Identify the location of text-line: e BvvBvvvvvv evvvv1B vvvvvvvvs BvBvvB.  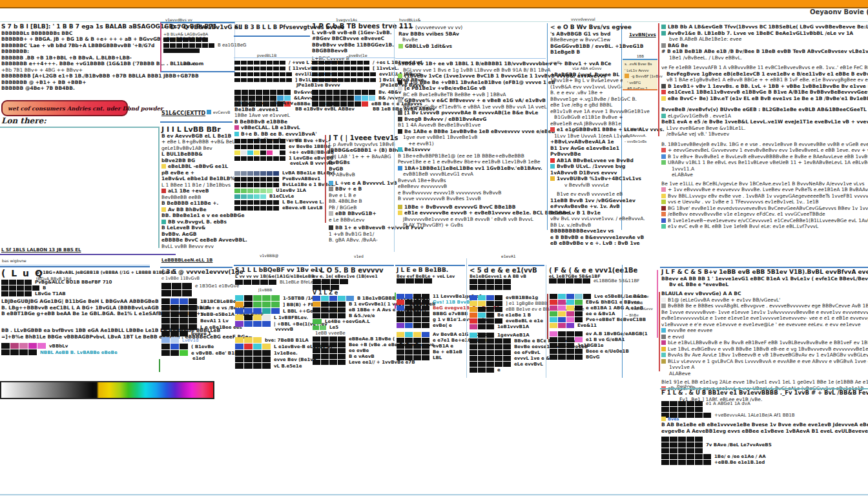
(471, 193).